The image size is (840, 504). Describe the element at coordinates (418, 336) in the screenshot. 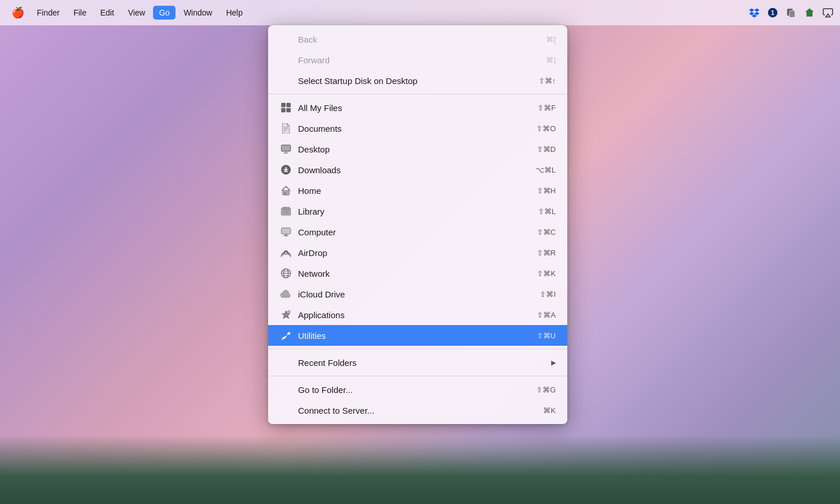

I see `utilities-label: Utilities` at that location.